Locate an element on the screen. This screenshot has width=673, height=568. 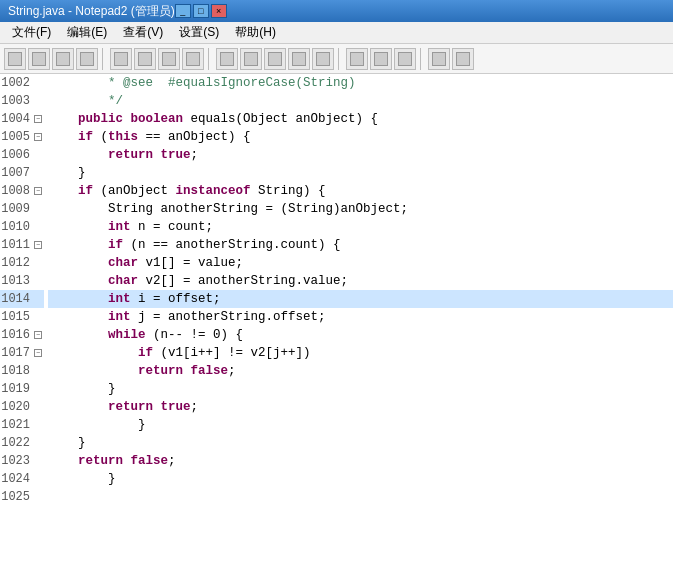
line-number-cell: 1010 is located at coordinates (22, 227).